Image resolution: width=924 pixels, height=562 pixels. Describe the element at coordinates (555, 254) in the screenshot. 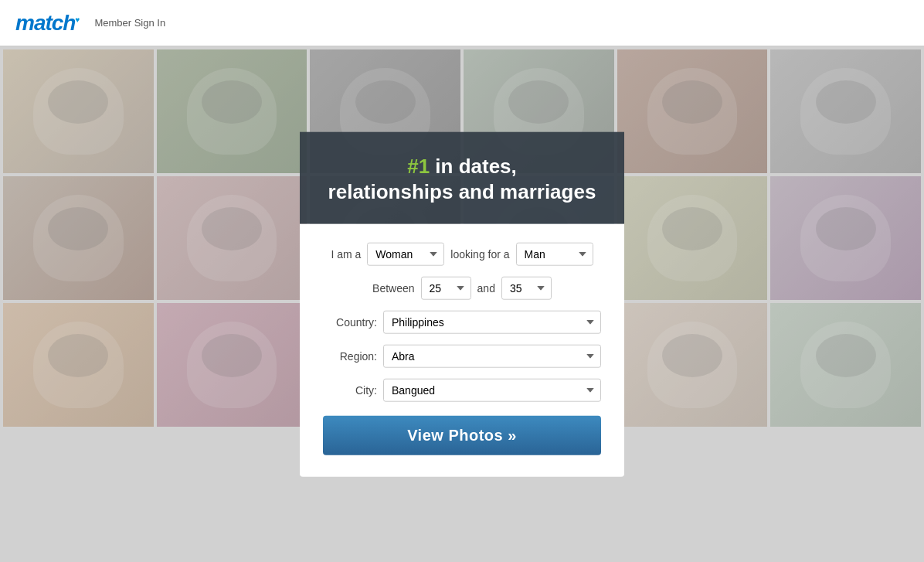

I see `lookingfor-select: Man Woman` at that location.